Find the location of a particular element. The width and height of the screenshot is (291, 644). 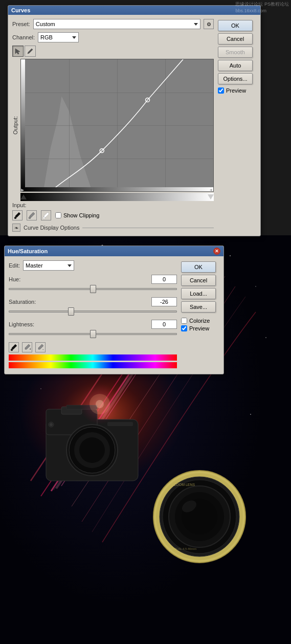

hue-sat-save-button: Save... is located at coordinates (198, 307).